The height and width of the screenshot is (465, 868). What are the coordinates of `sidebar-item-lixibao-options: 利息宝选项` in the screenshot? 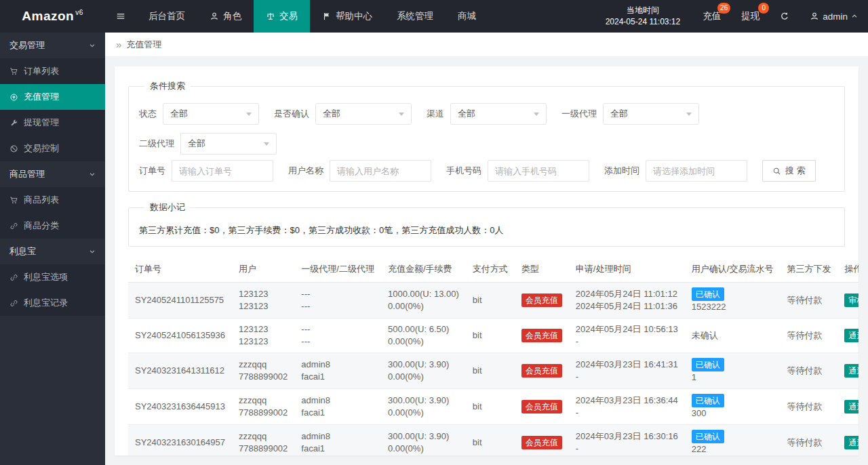 It's located at (53, 277).